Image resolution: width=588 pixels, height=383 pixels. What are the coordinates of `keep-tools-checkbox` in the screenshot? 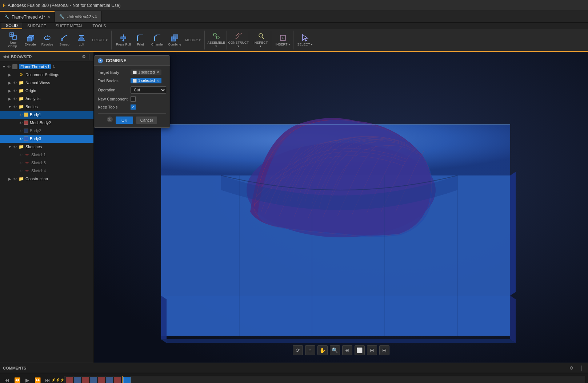 It's located at (133, 107).